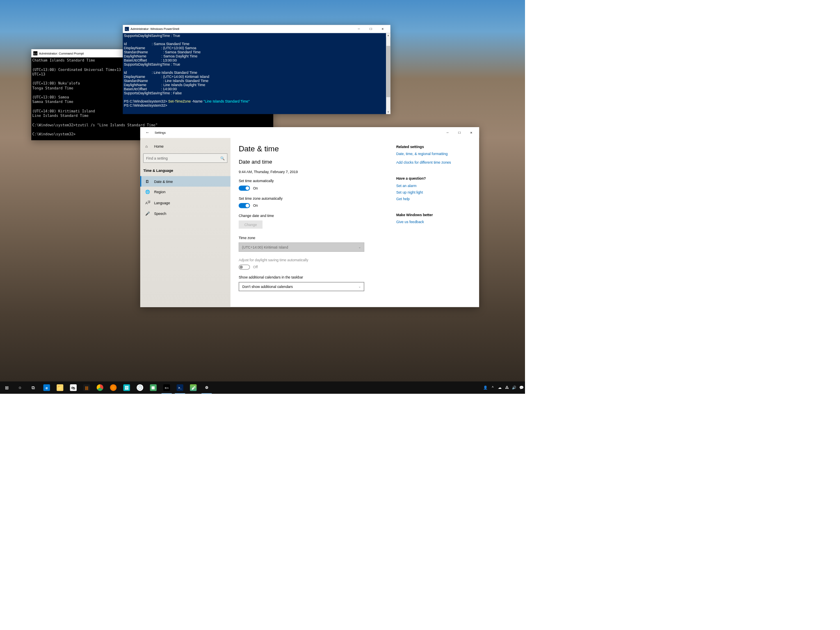 The width and height of the screenshot is (840, 630). I want to click on tray-action-center: 💬, so click(522, 388).